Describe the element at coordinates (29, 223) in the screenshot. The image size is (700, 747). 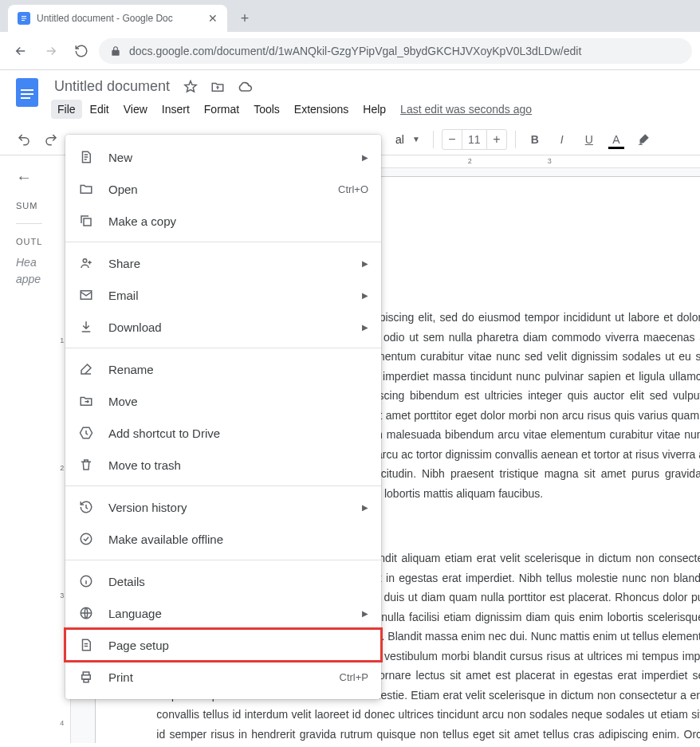
I see `divider` at that location.